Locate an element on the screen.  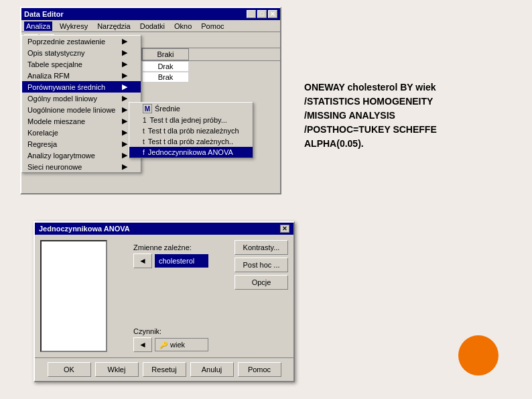
submenu-test1: 1 Test t dla jednej próby... is located at coordinates (191, 120).